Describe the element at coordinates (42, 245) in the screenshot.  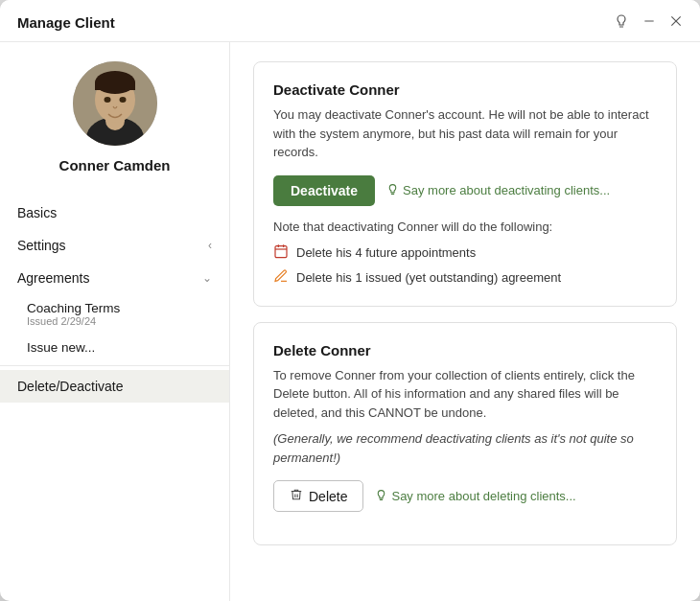
I see `sidebar-settings-label: Settings` at that location.